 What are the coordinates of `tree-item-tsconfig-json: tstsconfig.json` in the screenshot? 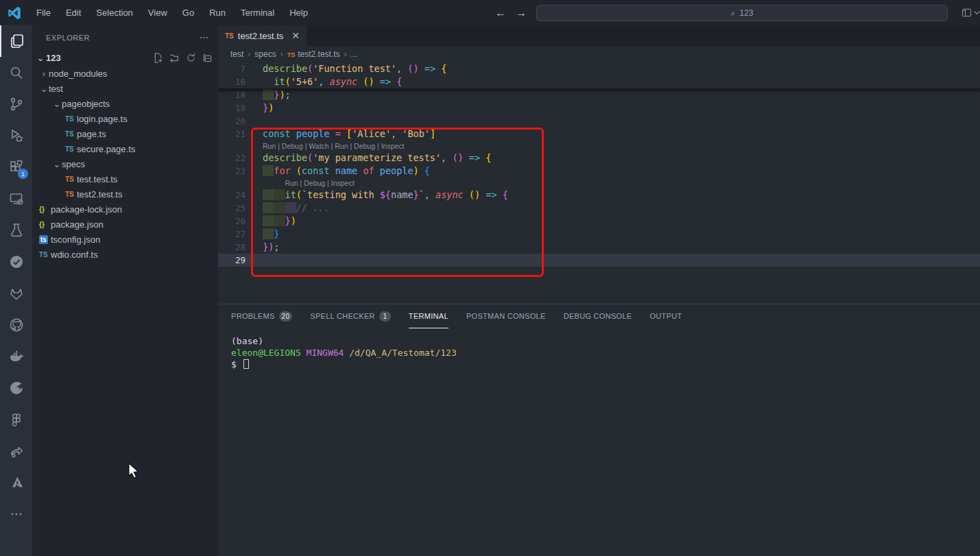 It's located at (125, 239).